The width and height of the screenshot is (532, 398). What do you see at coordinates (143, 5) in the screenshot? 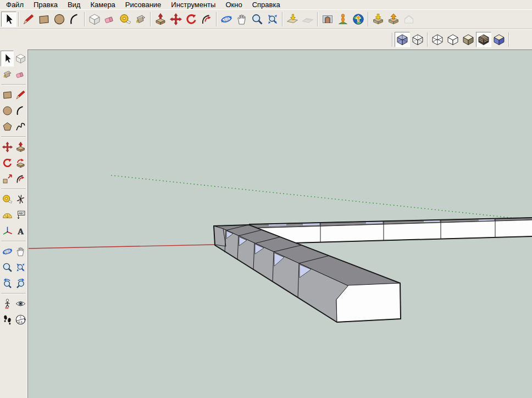
I see `menu-item-draw: Рисование` at bounding box center [143, 5].